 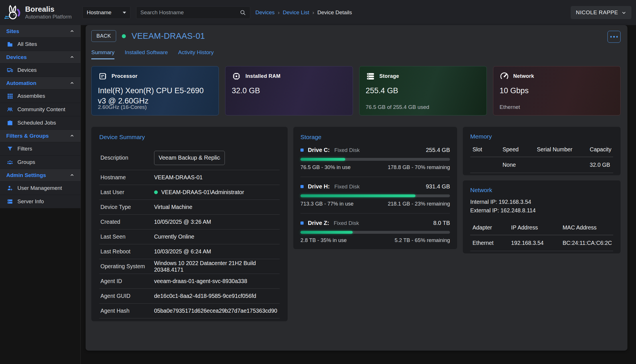 What do you see at coordinates (189, 158) in the screenshot?
I see `description-input` at bounding box center [189, 158].